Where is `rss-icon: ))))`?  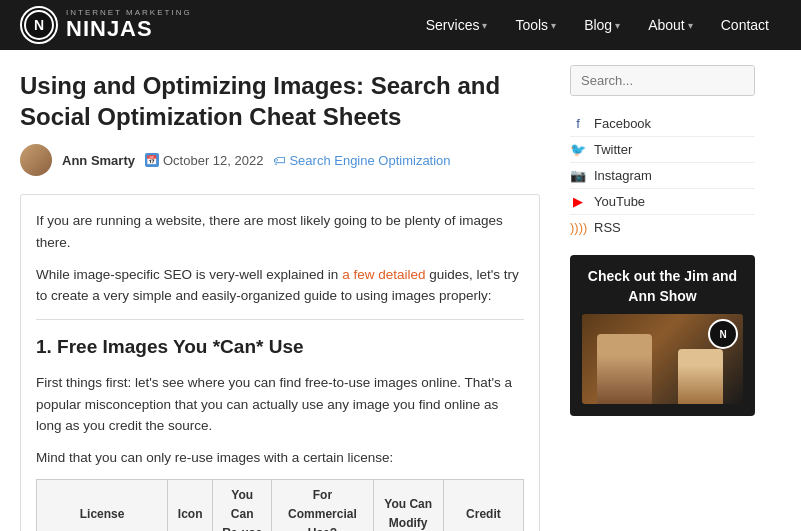
rss-icon: )))) is located at coordinates (578, 228).